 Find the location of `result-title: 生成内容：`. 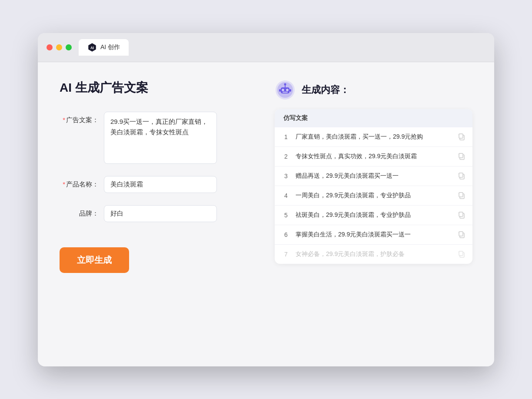

result-title: 生成内容： is located at coordinates (326, 90).